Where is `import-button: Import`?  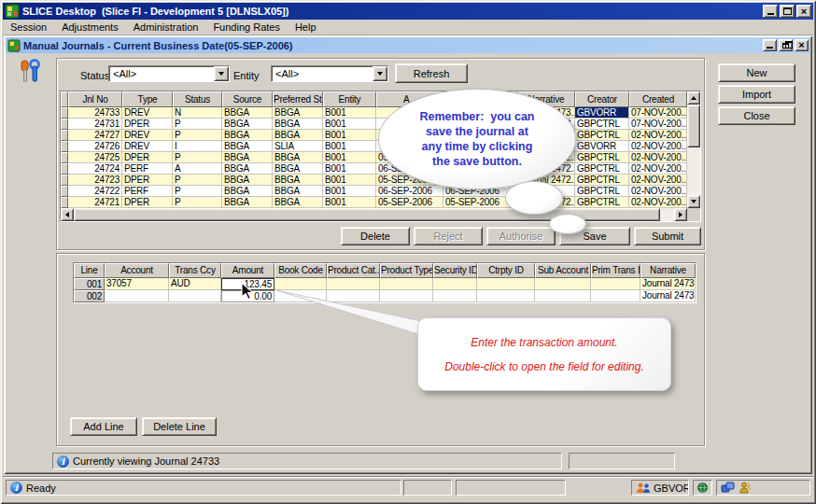 import-button: Import is located at coordinates (756, 94).